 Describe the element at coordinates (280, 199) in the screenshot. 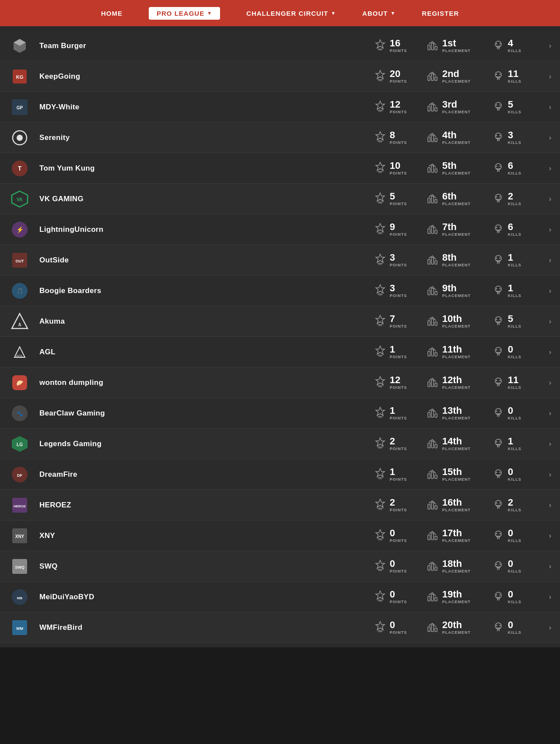

I see `table-row: VK VK GAMING 5 POINTS` at that location.